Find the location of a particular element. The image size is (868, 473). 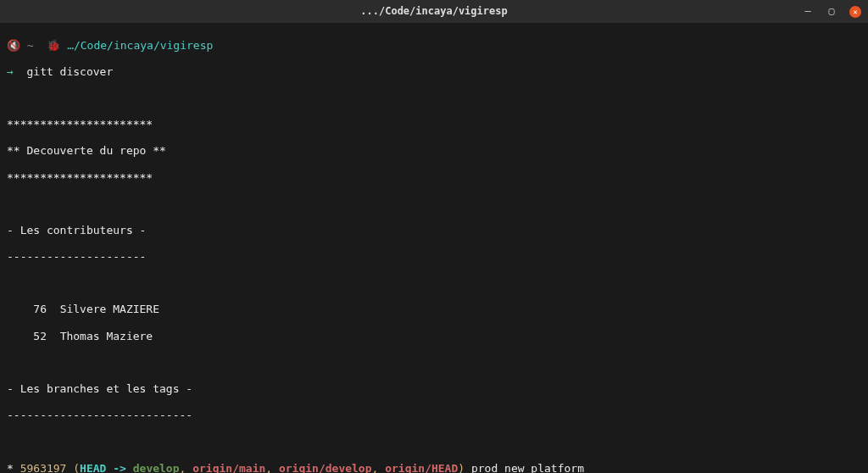

maximize-button: ▢ is located at coordinates (832, 12).